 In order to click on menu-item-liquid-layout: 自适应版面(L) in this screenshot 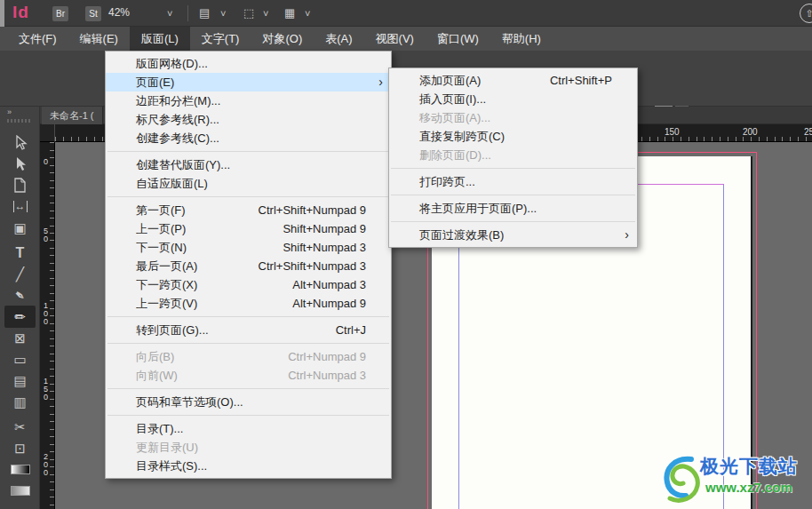, I will do `click(249, 183)`.